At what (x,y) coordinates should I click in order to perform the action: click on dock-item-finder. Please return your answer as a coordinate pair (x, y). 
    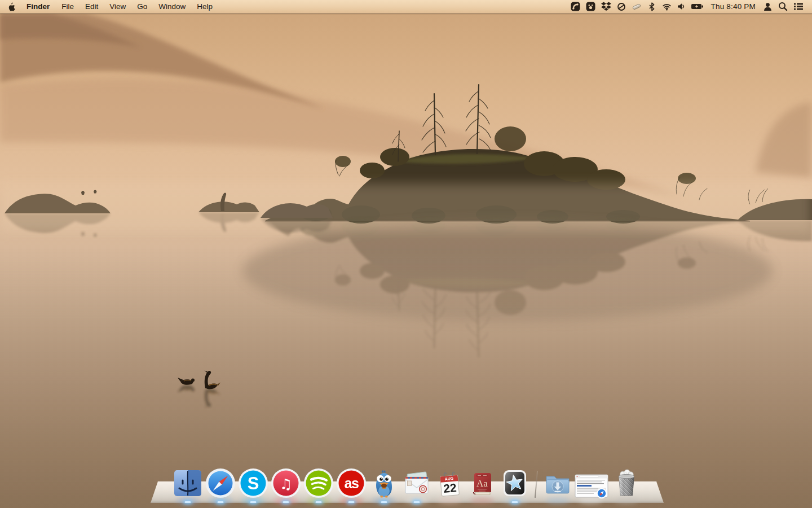
    Looking at the image, I should click on (188, 483).